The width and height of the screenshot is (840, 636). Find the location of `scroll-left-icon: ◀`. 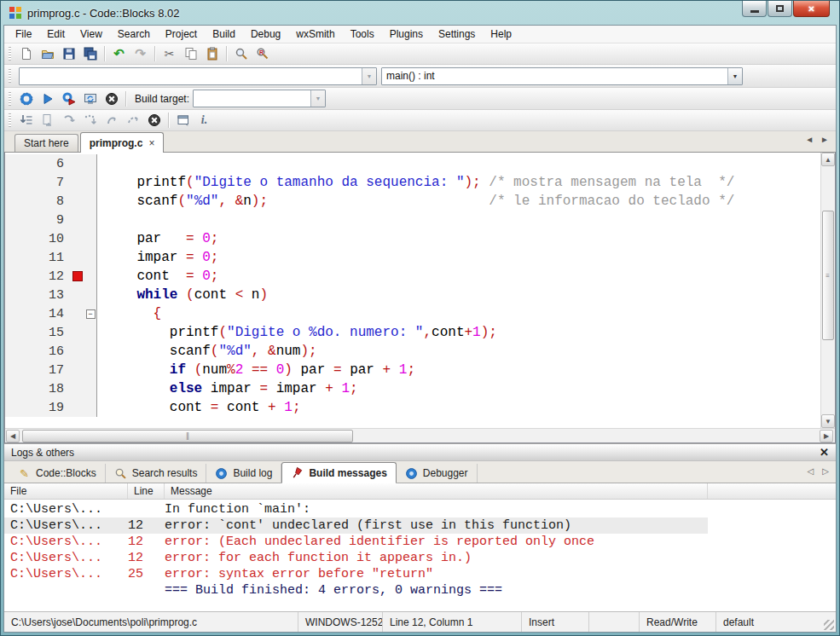

scroll-left-icon: ◀ is located at coordinates (13, 437).